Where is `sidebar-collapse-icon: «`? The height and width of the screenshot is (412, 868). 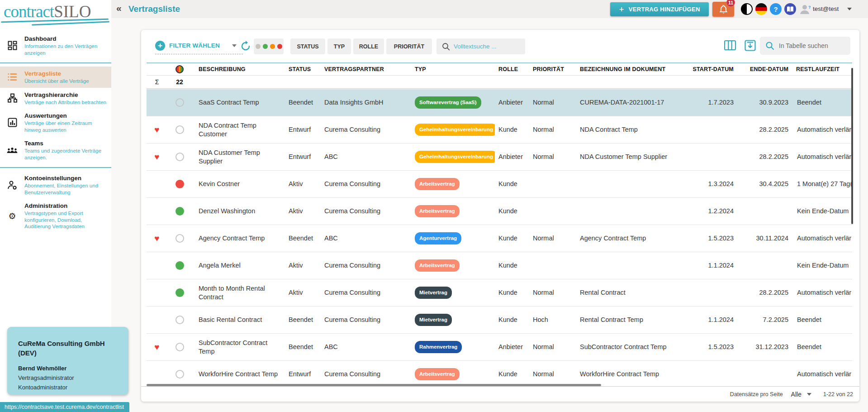 sidebar-collapse-icon: « is located at coordinates (119, 8).